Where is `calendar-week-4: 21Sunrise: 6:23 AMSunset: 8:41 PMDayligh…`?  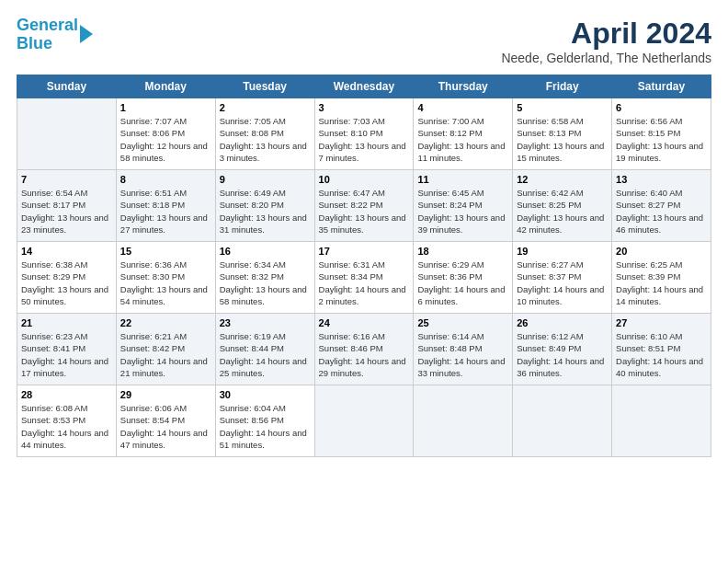 calendar-week-4: 21Sunrise: 6:23 AMSunset: 8:41 PMDayligh… is located at coordinates (364, 350).